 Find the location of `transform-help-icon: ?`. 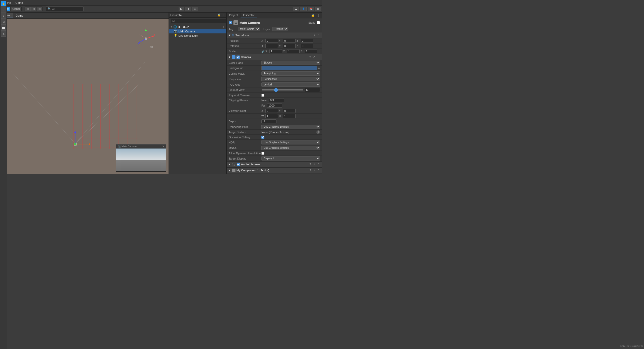

transform-help-icon: ? is located at coordinates (314, 35).